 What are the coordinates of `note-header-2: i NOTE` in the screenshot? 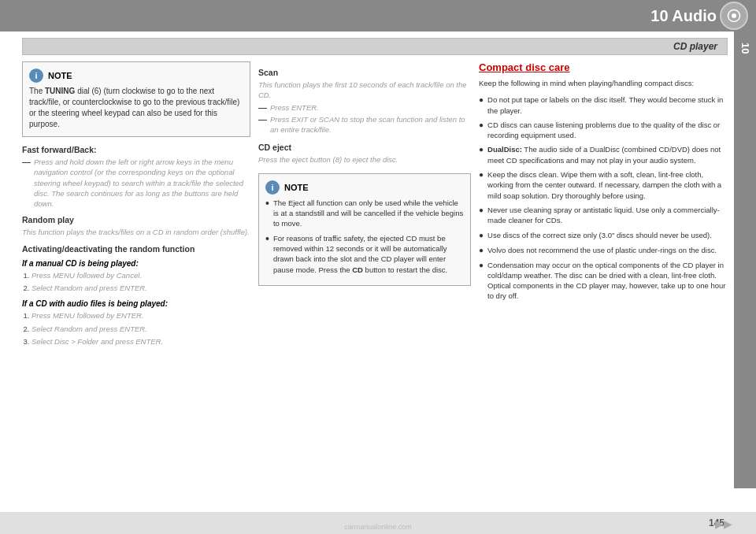 It's located at (365, 187).